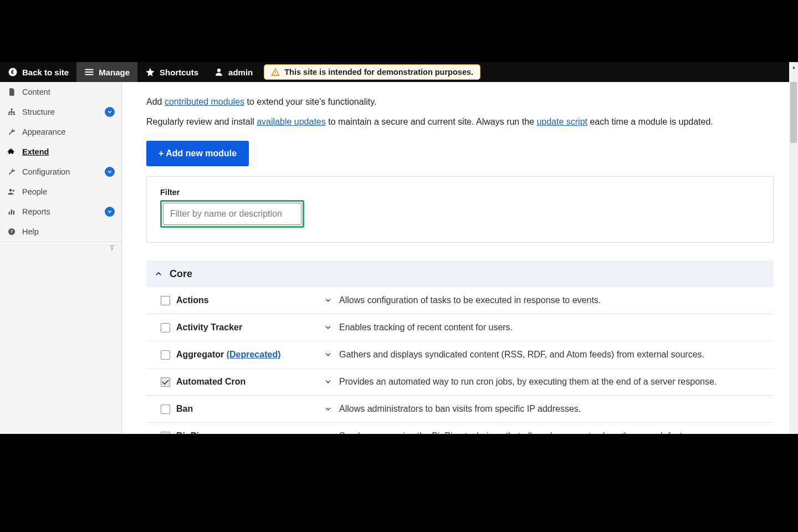  I want to click on module-name: Automated Cron, so click(248, 382).